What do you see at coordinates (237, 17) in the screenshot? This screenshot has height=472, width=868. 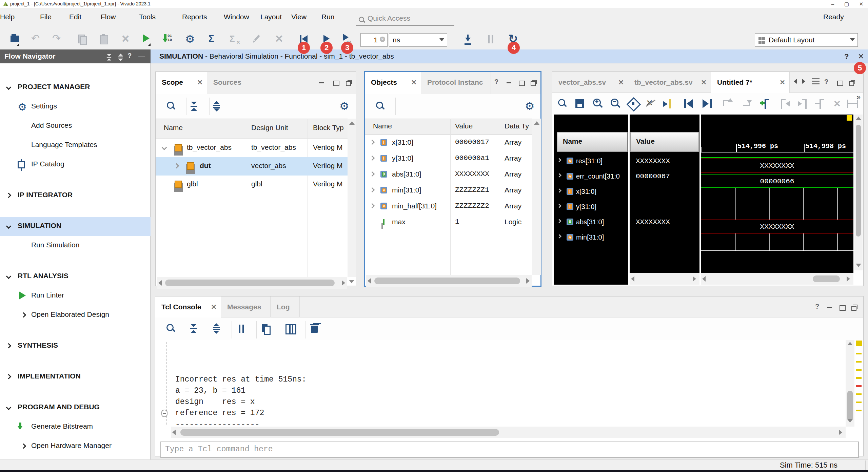 I see `menu-item: Window` at bounding box center [237, 17].